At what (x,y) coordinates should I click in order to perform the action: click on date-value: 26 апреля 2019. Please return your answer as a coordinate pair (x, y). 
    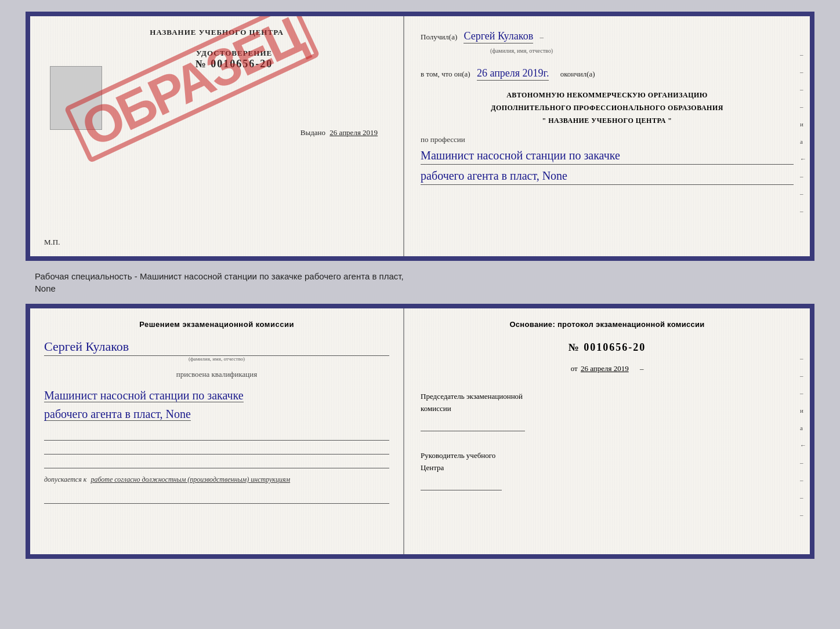
    Looking at the image, I should click on (604, 369).